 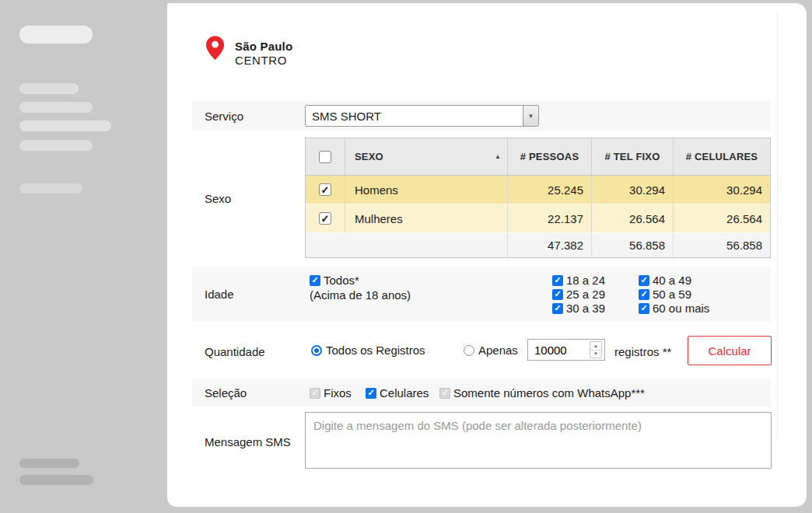 What do you see at coordinates (264, 47) in the screenshot?
I see `location-city: São Paulo` at bounding box center [264, 47].